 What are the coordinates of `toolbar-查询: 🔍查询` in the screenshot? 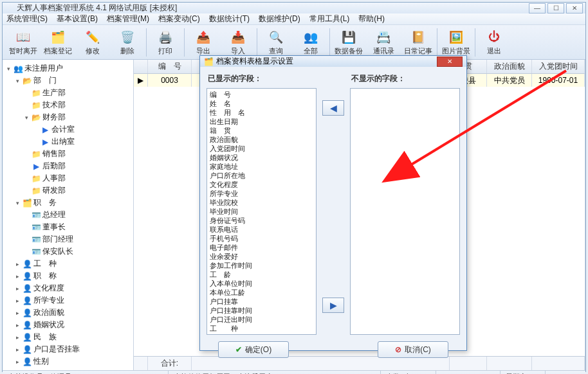 It's located at (276, 42).